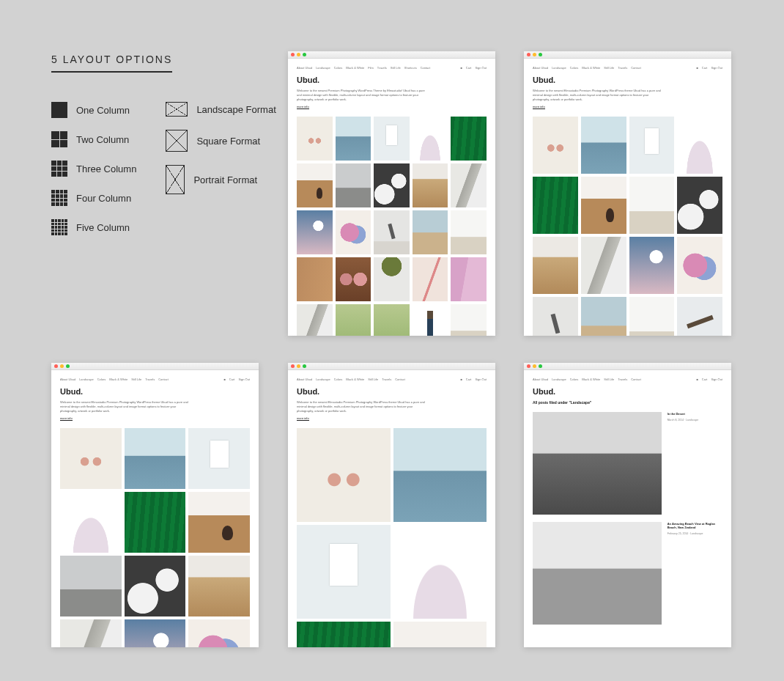  Describe the element at coordinates (177, 109) in the screenshot. I see `landscape-icon` at that location.